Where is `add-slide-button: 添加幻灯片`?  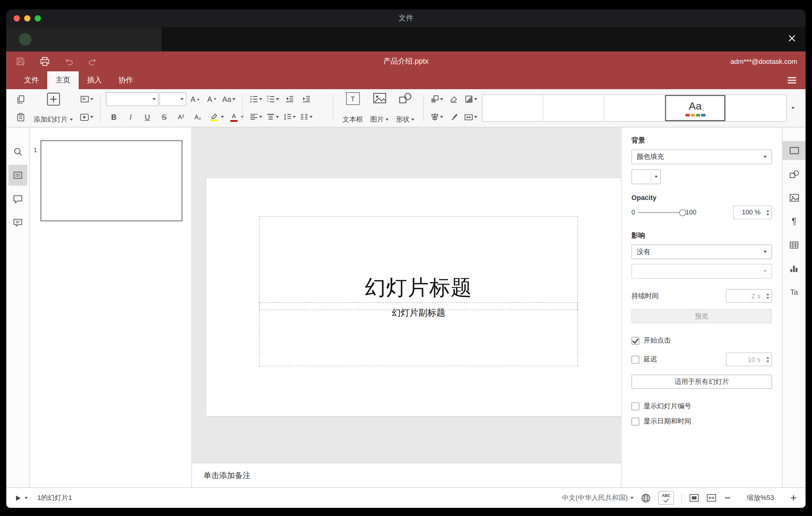
add-slide-button: 添加幻灯片 is located at coordinates (53, 108).